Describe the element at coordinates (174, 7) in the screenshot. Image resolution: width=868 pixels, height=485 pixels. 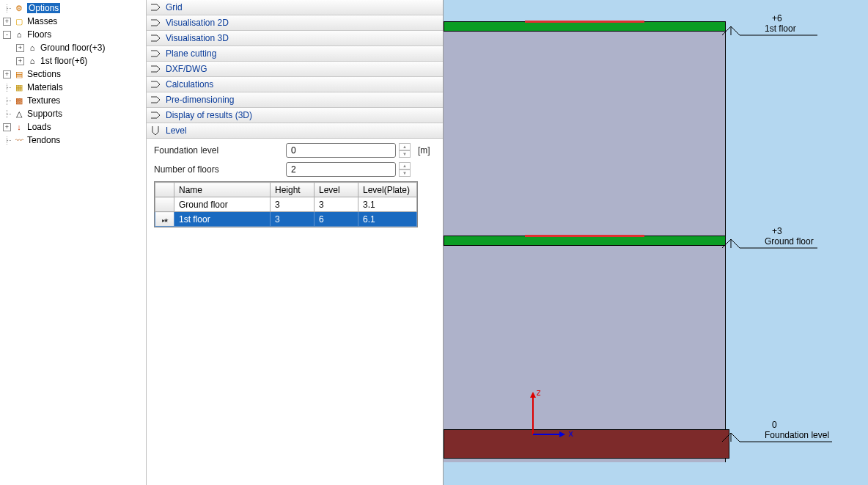
I see `panel-title: Grid` at that location.